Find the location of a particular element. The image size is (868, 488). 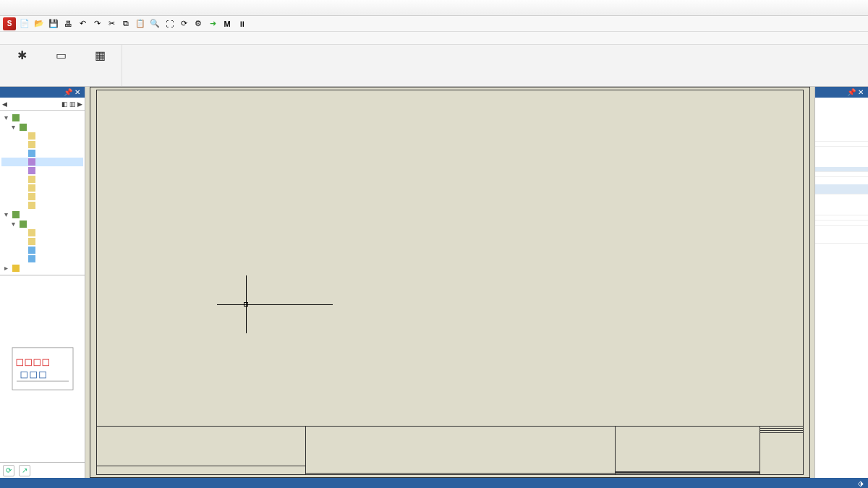

titleblock-manager-button: ▦ is located at coordinates (100, 55).